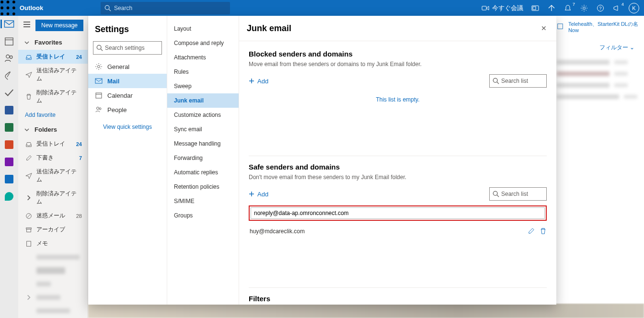 The image size is (644, 318). What do you see at coordinates (535, 8) in the screenshot?
I see `teams-icon` at bounding box center [535, 8].